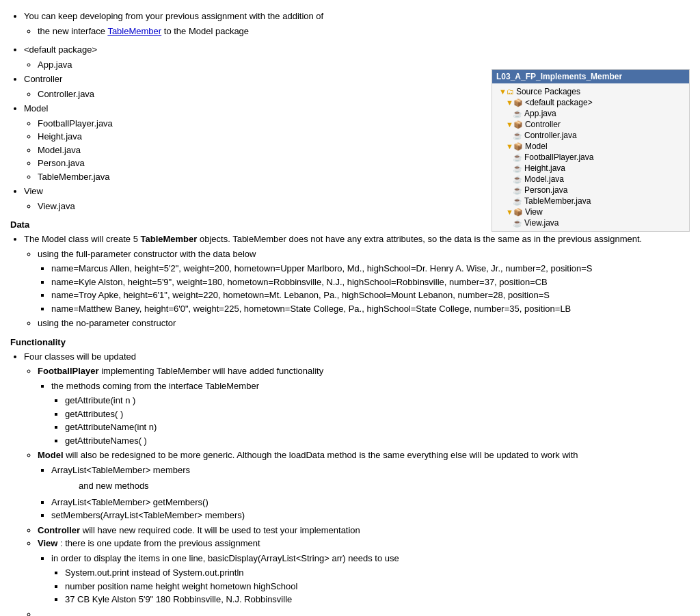 The height and width of the screenshot is (616, 700). What do you see at coordinates (514, 124) in the screenshot?
I see `controller-pkg-icon: ▼📦` at bounding box center [514, 124].